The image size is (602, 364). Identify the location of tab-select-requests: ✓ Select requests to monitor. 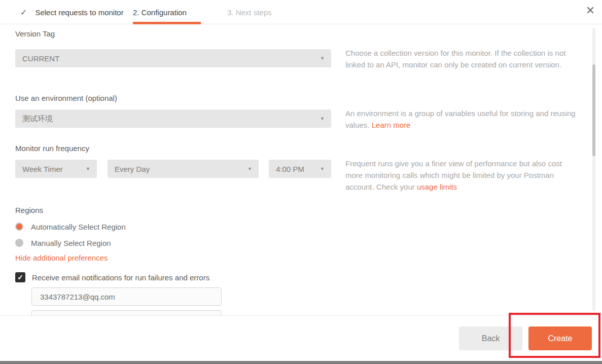
(72, 12).